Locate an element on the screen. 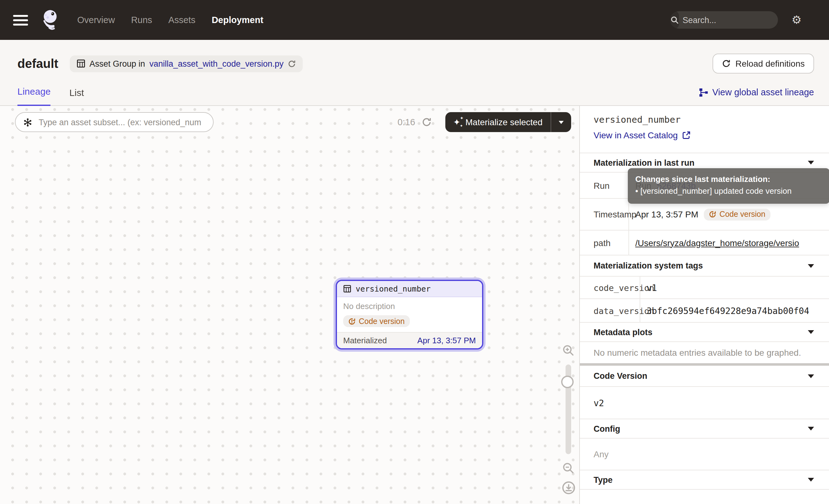  zoom-in-icon is located at coordinates (569, 351).